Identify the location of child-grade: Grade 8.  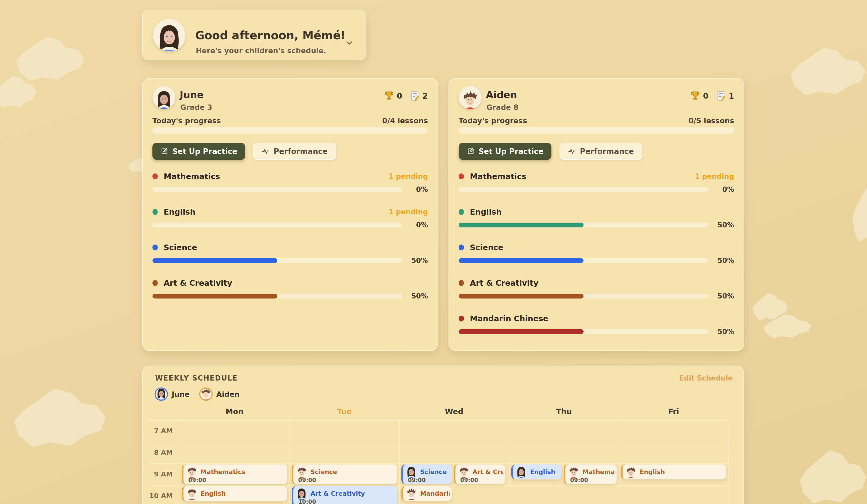
(502, 107).